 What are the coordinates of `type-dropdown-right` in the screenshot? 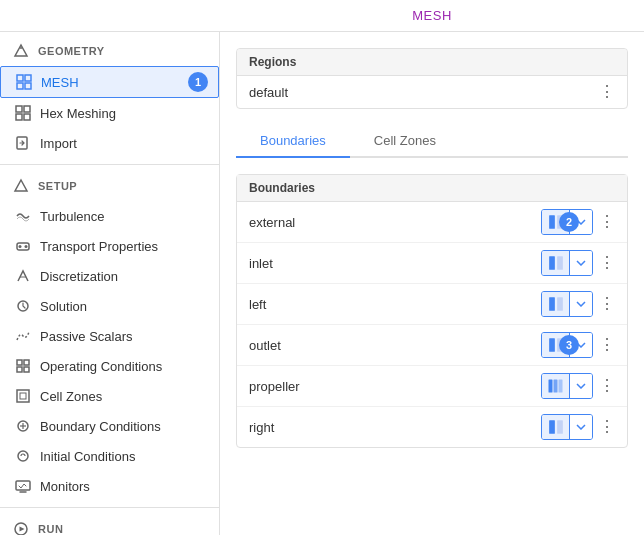 It's located at (581, 427).